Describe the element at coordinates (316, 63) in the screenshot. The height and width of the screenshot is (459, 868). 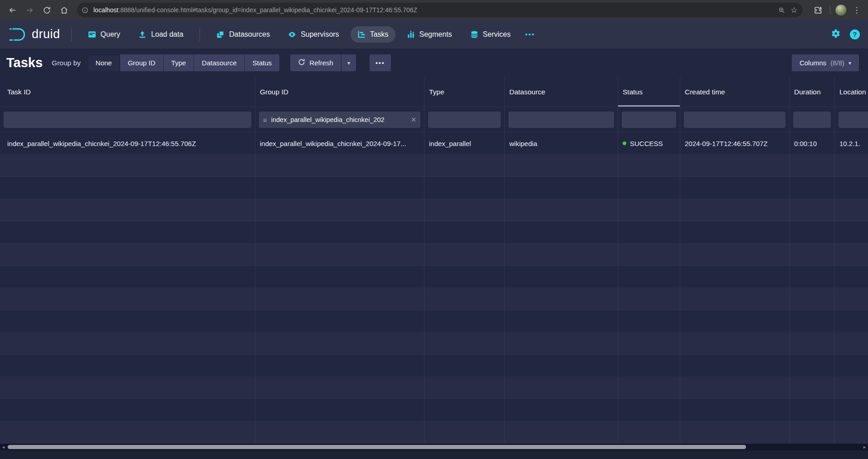
I see `refresh-button: Refresh` at that location.